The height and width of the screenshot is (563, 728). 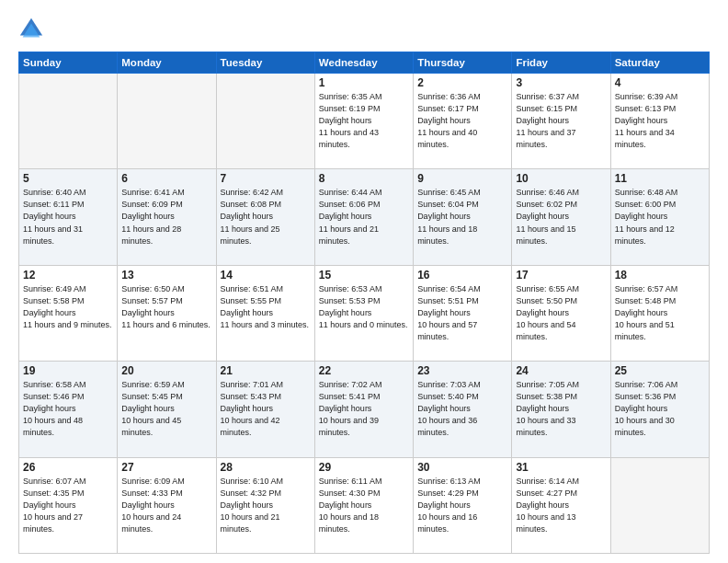 I want to click on col-thursday: Thursday, so click(x=463, y=63).